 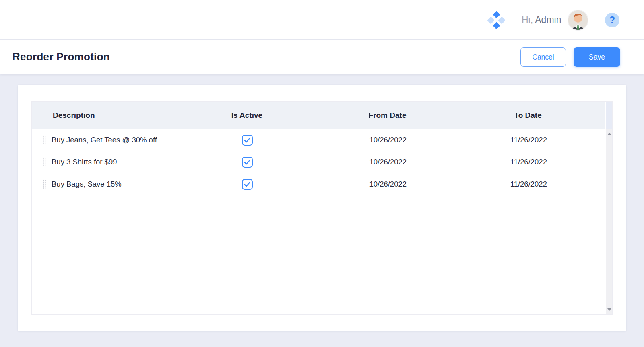 What do you see at coordinates (61, 57) in the screenshot?
I see `page-title: Reorder Promotion` at bounding box center [61, 57].